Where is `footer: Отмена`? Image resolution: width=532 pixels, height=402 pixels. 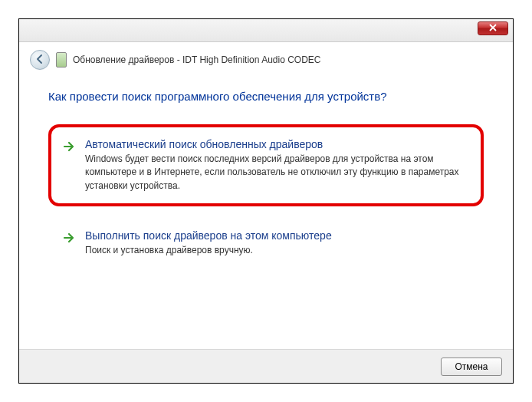
footer: Отмена is located at coordinates (266, 366).